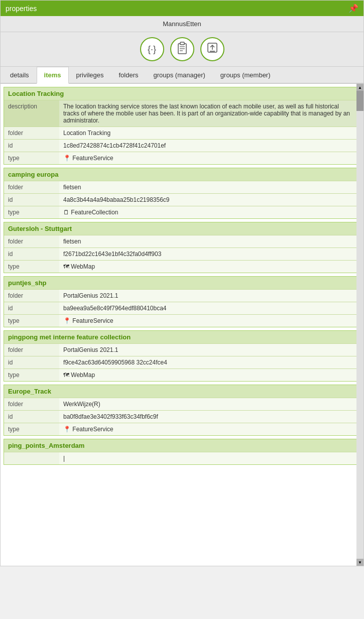  What do you see at coordinates (360, 101) in the screenshot?
I see `scrollbar-thumb` at bounding box center [360, 101].